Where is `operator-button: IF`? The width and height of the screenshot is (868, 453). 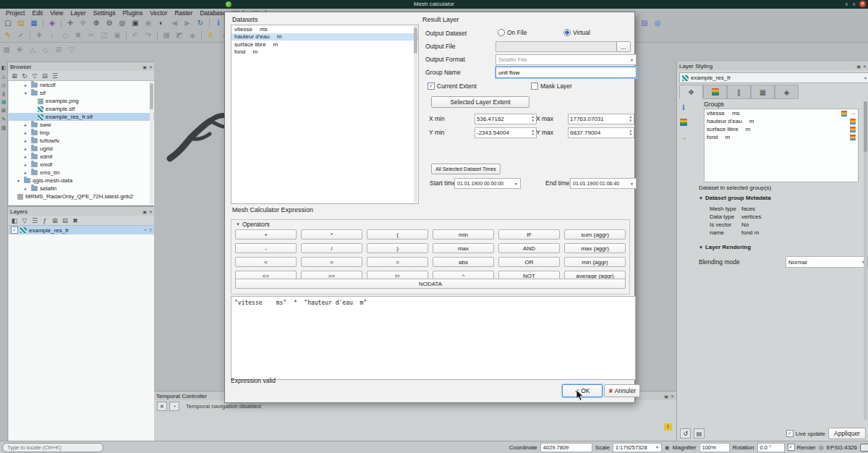 operator-button: IF is located at coordinates (529, 234).